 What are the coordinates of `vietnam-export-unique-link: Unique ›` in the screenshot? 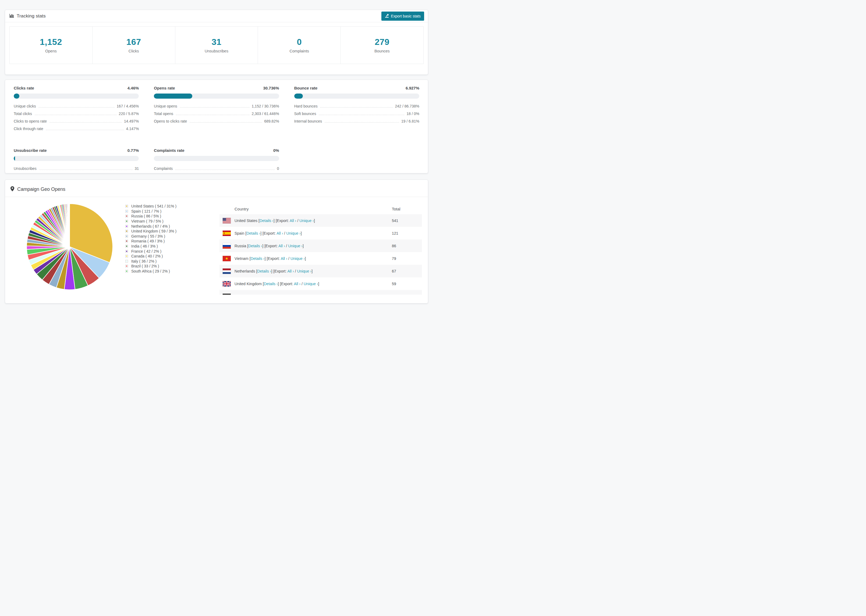 It's located at (298, 259).